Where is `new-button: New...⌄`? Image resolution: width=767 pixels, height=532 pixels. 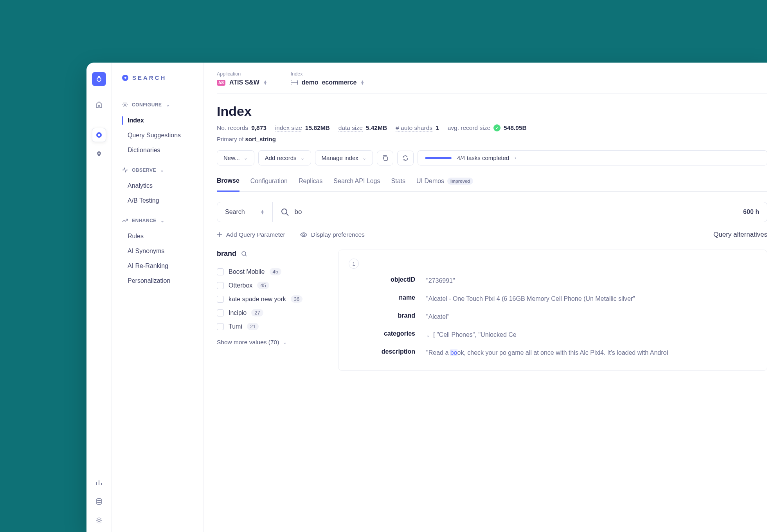 new-button: New...⌄ is located at coordinates (236, 158).